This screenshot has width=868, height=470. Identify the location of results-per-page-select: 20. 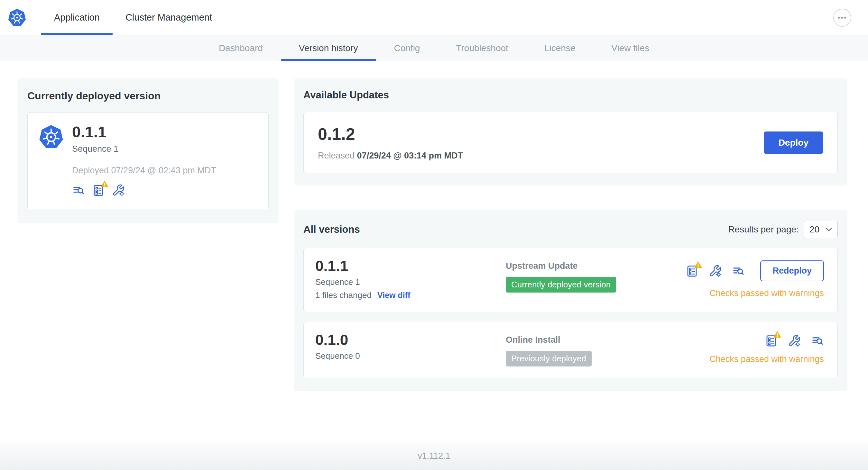
(821, 230).